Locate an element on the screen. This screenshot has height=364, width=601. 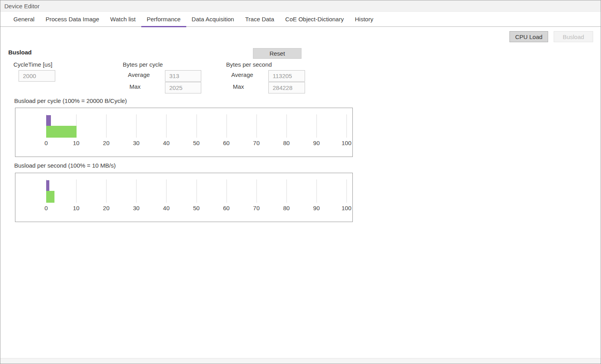
bytes-per-second-label: Bytes per second is located at coordinates (249, 65).